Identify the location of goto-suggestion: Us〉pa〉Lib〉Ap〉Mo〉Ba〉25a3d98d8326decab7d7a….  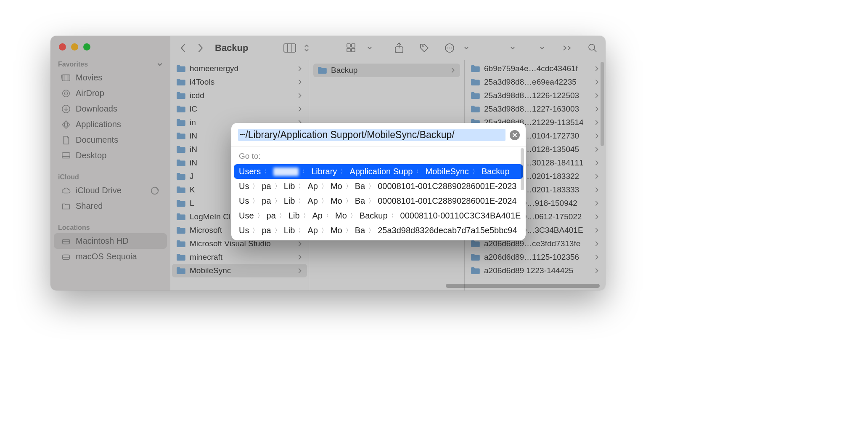
(378, 231).